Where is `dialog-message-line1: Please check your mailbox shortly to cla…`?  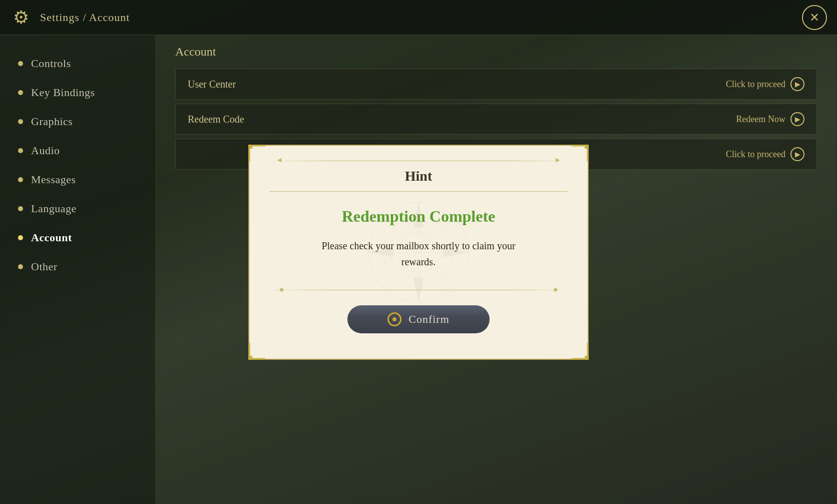
dialog-message-line1: Please check your mailbox shortly to cla… is located at coordinates (418, 246).